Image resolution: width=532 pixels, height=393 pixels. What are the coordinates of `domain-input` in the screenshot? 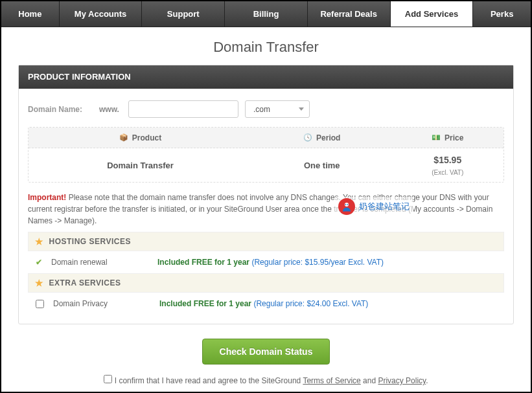 It's located at (183, 109).